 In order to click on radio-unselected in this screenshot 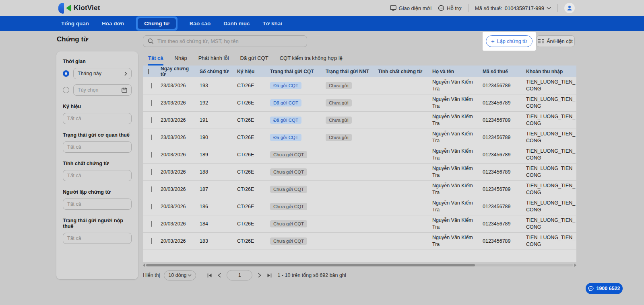, I will do `click(66, 90)`.